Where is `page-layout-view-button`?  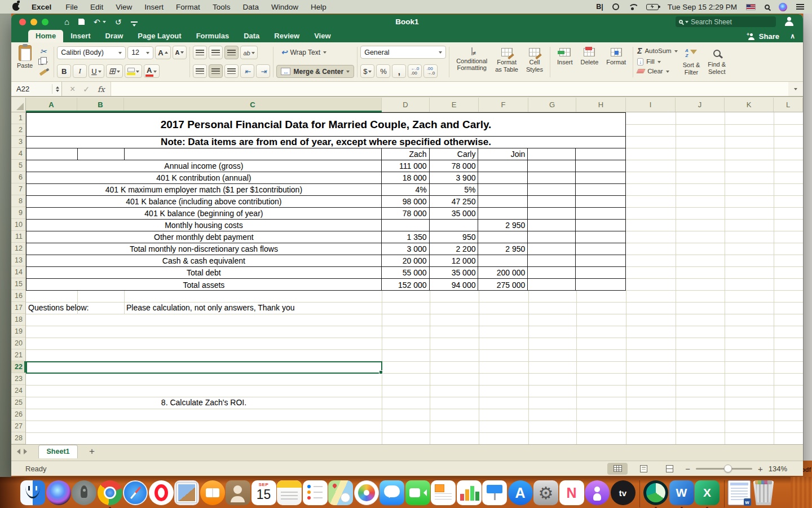
page-layout-view-button is located at coordinates (643, 468).